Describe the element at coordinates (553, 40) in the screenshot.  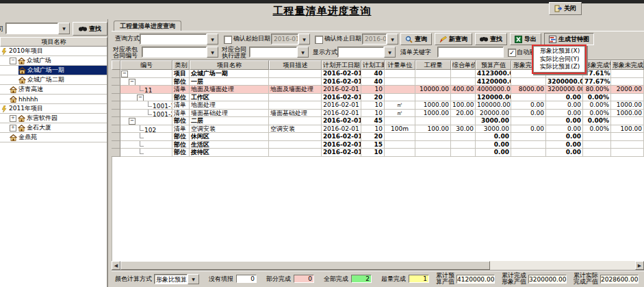
I see `gantt-icon` at that location.